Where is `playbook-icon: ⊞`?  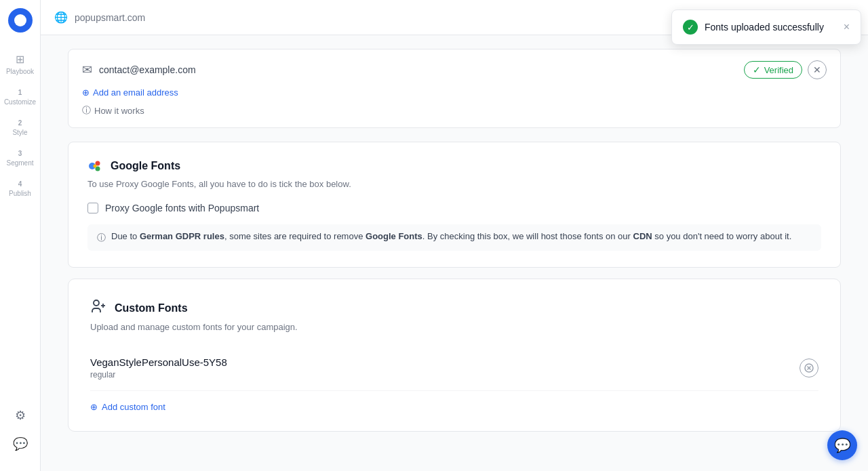
playbook-icon: ⊞ is located at coordinates (20, 60).